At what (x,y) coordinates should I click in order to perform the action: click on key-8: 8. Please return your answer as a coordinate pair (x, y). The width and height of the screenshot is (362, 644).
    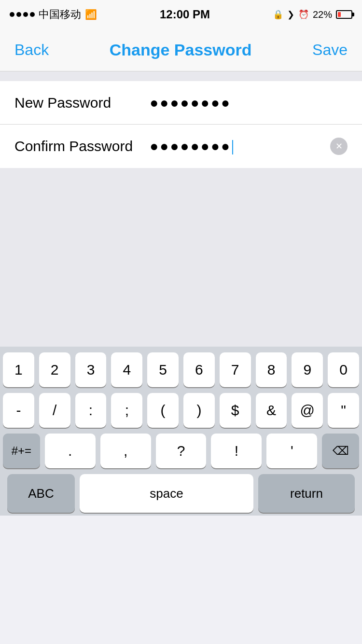
    Looking at the image, I should click on (271, 370).